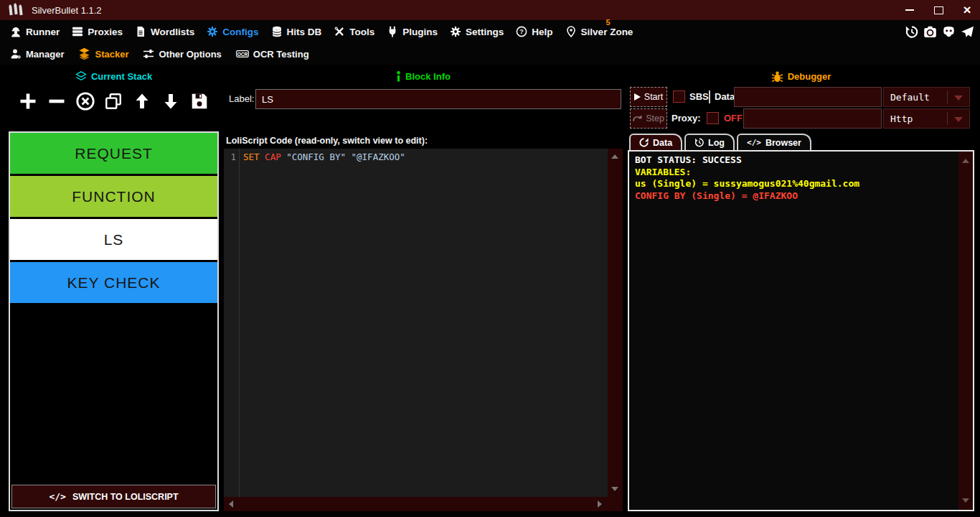 The image size is (980, 517). I want to click on history-button, so click(911, 32).